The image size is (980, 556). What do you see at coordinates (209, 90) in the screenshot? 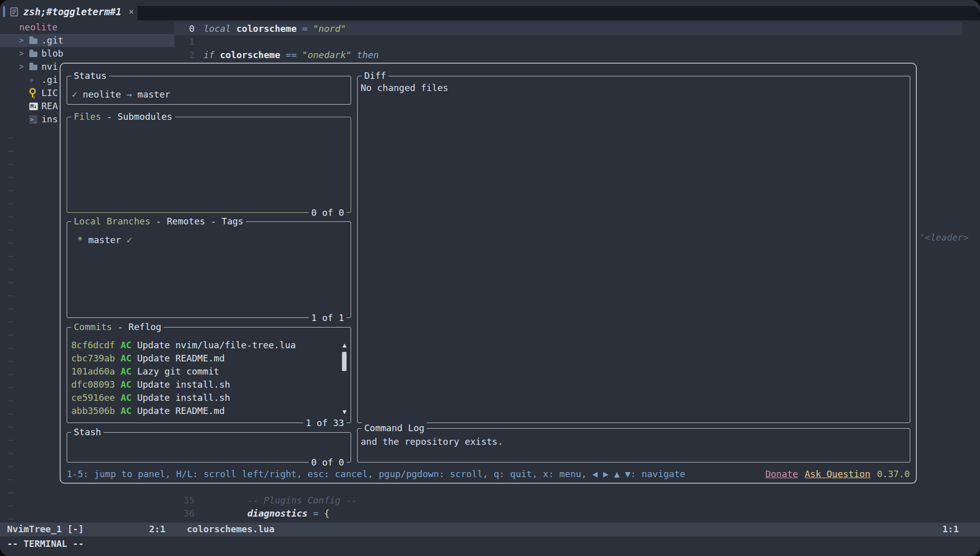
I see `status-panel: Status ✓ neolite → master` at bounding box center [209, 90].